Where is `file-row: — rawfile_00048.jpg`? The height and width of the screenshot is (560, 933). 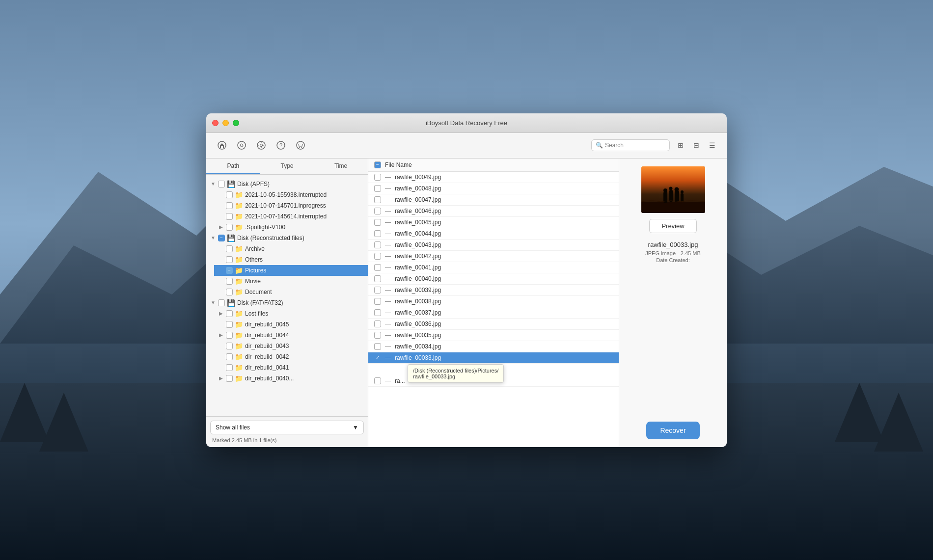 file-row: — rawfile_00048.jpg is located at coordinates (494, 188).